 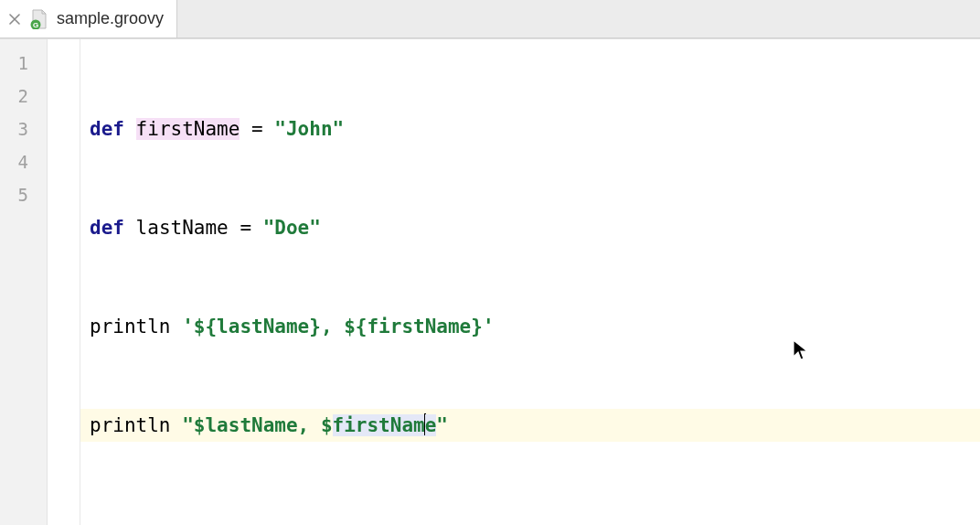 I want to click on tab-filename: sample.groovy, so click(x=110, y=18).